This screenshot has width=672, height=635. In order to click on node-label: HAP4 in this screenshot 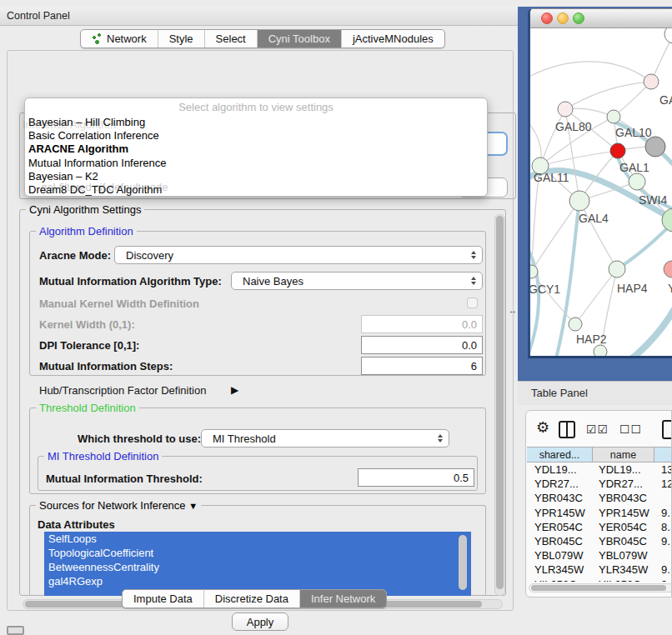, I will do `click(632, 288)`.